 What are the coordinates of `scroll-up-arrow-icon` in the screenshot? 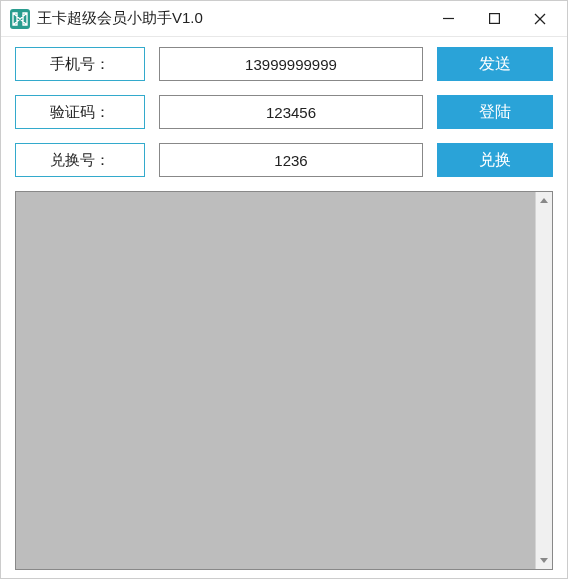 It's located at (544, 200).